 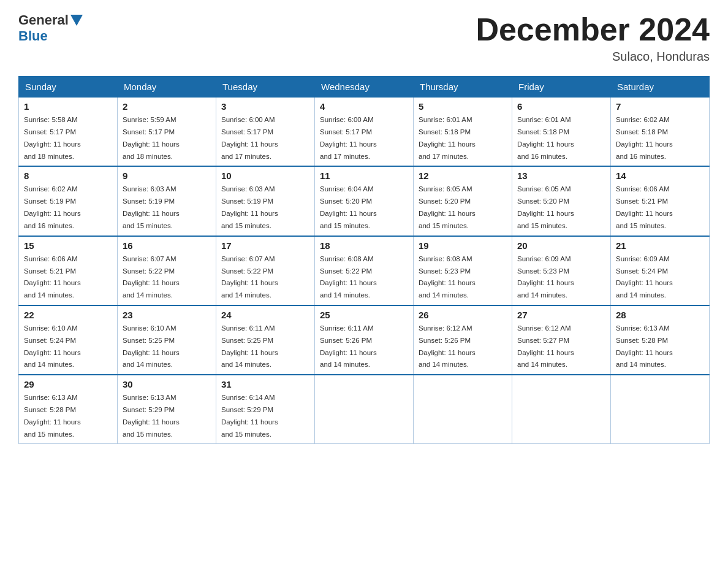 I want to click on calendar-week-row: 8 Sunrise: 6:02 AMSunset: 5:19 PMDayligh…, so click(x=364, y=201).